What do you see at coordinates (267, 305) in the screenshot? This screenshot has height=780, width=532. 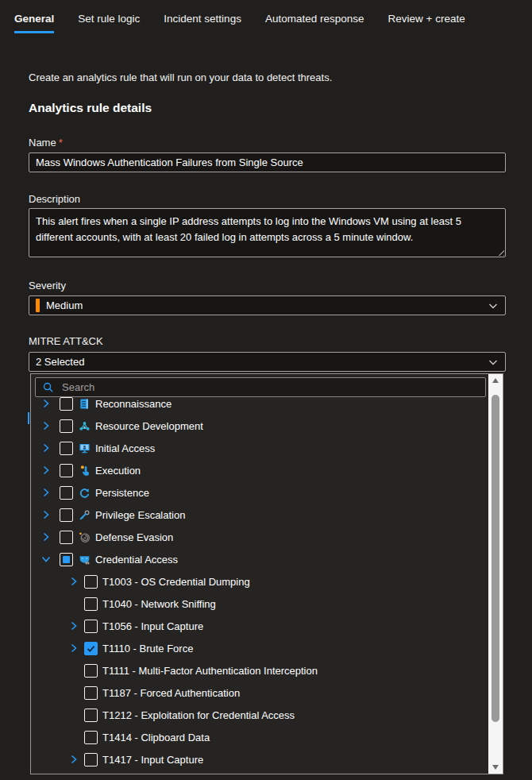 I see `severity-select: Medium` at bounding box center [267, 305].